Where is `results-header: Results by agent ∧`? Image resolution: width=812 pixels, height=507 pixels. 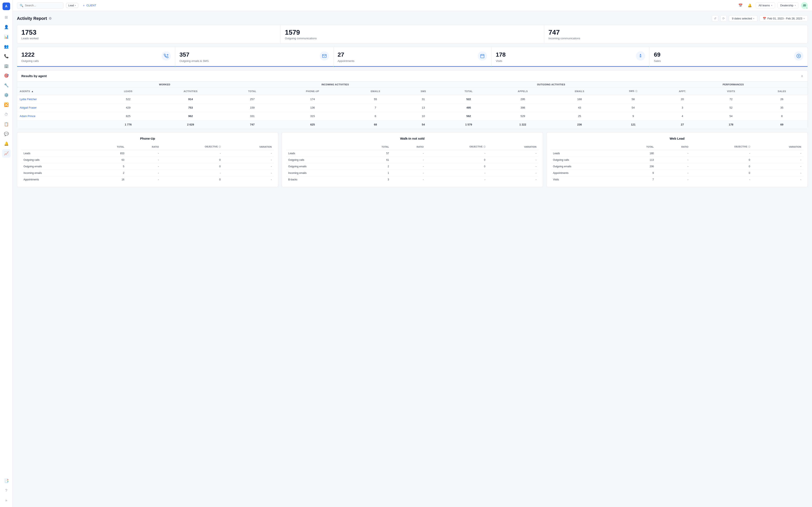
results-header: Results by agent ∧ is located at coordinates (412, 76).